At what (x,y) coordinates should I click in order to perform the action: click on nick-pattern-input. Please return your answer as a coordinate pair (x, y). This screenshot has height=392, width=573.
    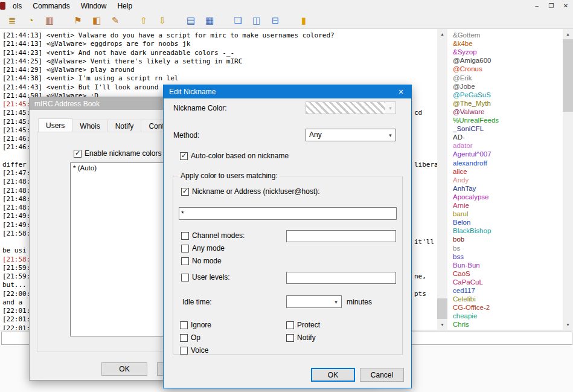
    Looking at the image, I should click on (287, 214).